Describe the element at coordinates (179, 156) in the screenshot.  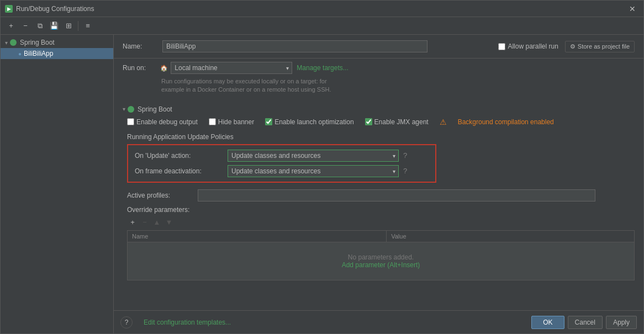
I see `on-update-label: On 'Update' action:` at that location.